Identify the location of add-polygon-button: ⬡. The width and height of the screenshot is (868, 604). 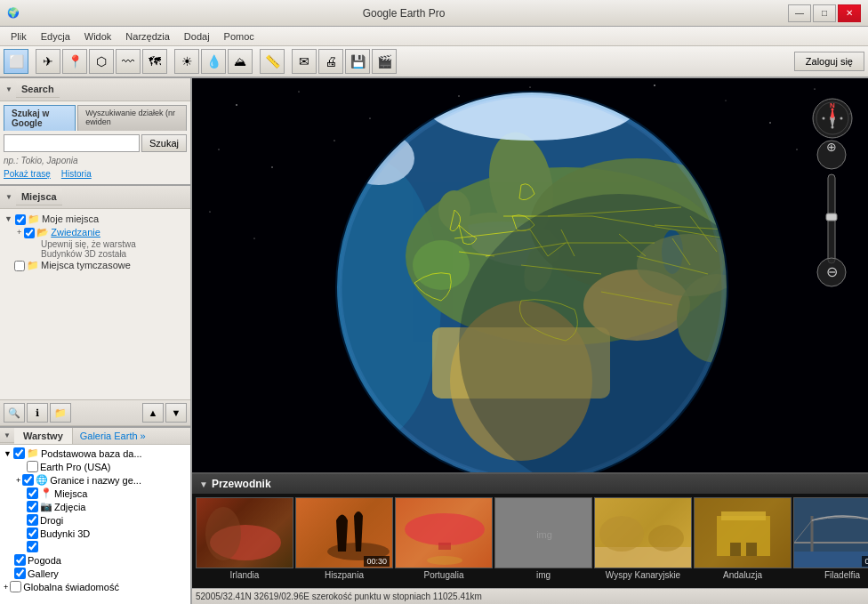
(101, 61).